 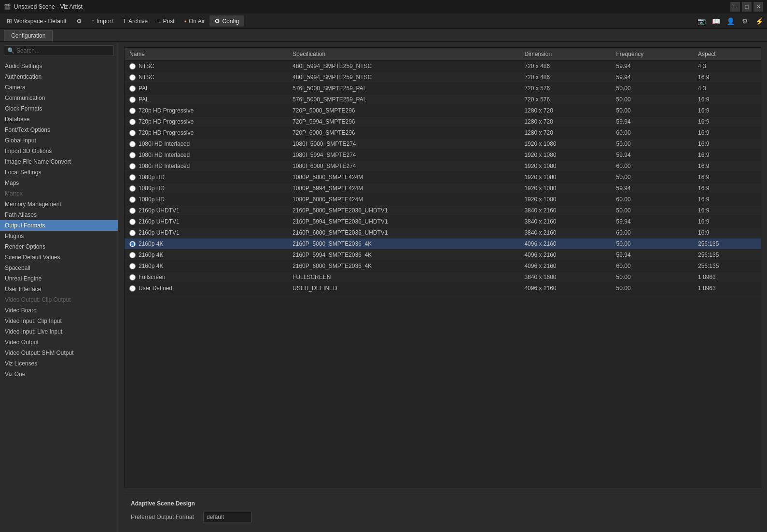 What do you see at coordinates (59, 225) in the screenshot?
I see `sidebar-item-output-formats: Output Formats` at bounding box center [59, 225].